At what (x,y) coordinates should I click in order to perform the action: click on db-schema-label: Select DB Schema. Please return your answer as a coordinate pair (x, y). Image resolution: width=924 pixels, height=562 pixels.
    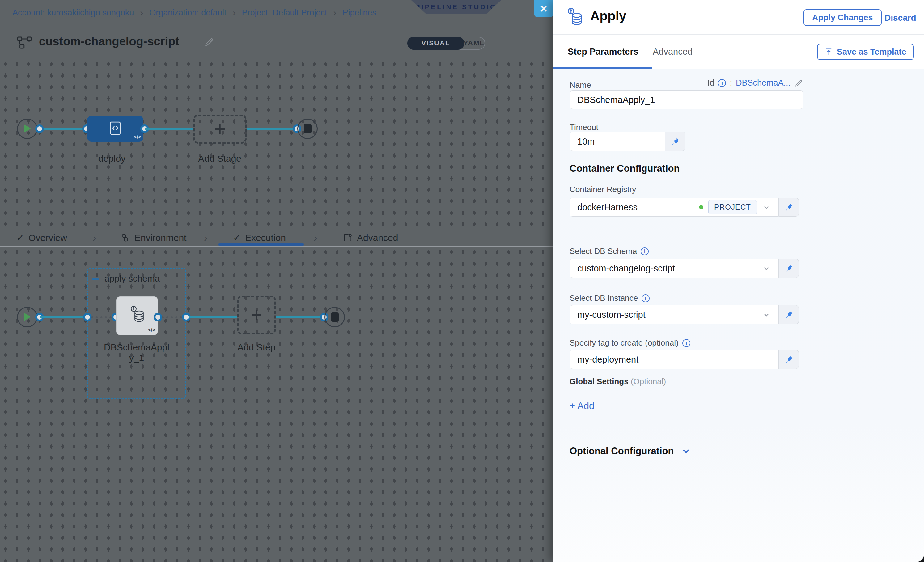
    Looking at the image, I should click on (603, 251).